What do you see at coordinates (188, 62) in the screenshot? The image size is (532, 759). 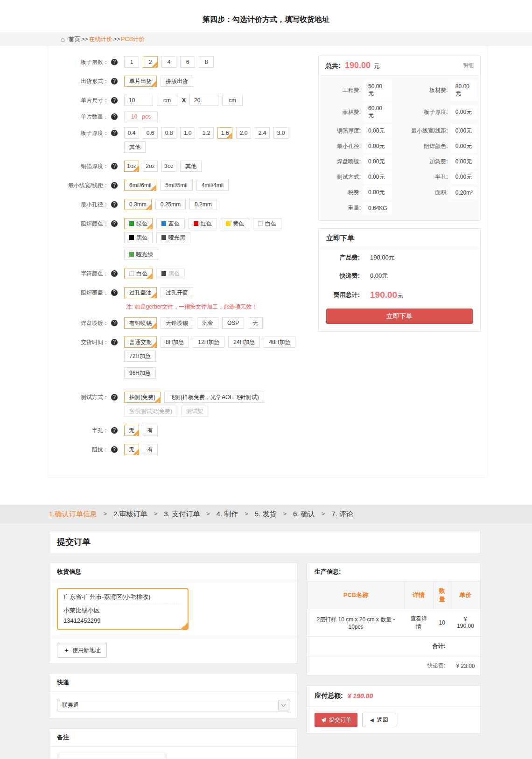 I see `option: 6` at bounding box center [188, 62].